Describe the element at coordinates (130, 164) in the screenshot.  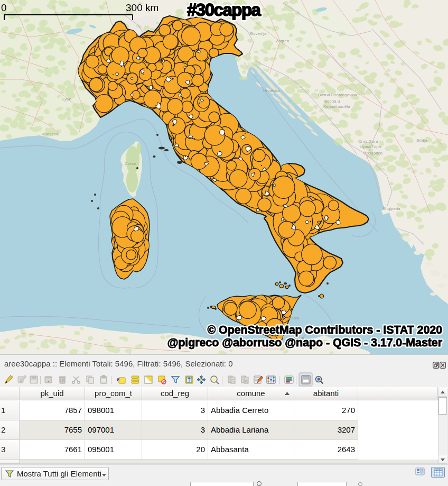
I see `svg-text: Corse` at that location.